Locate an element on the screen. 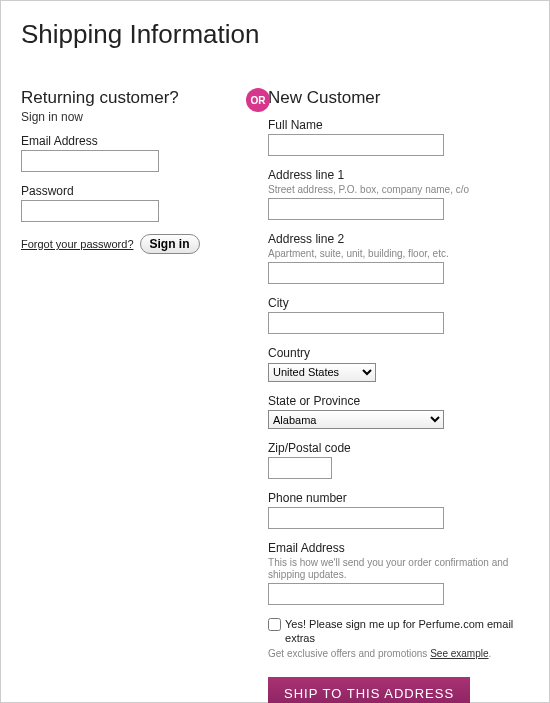 The image size is (550, 703). fullname-label: Full Name is located at coordinates (398, 125).